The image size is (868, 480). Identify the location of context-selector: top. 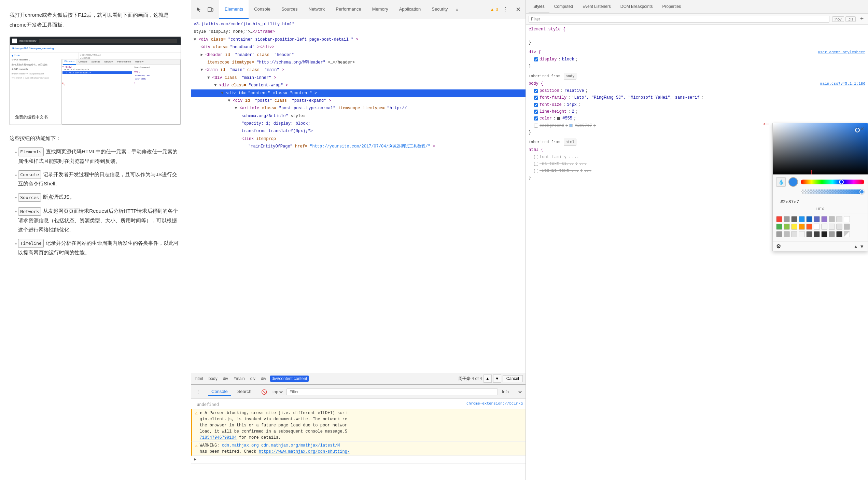
(277, 392).